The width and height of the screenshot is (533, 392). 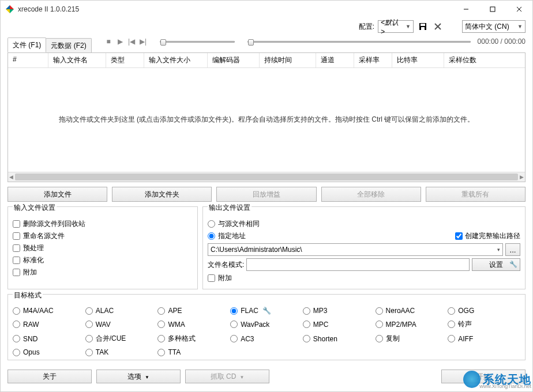 I want to click on filename-settings-button: 设置🔧, so click(x=496, y=265).